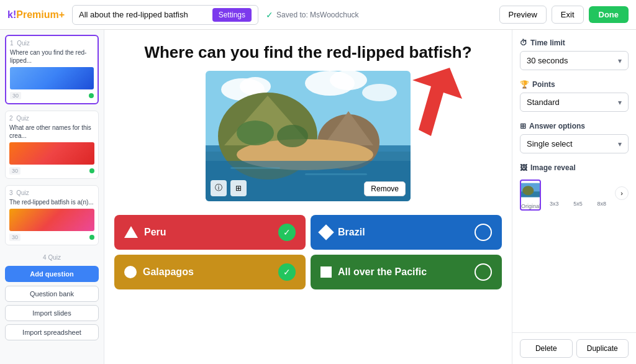  Describe the element at coordinates (210, 232) in the screenshot. I see `answer-card-peru: Peru ✓` at that location.